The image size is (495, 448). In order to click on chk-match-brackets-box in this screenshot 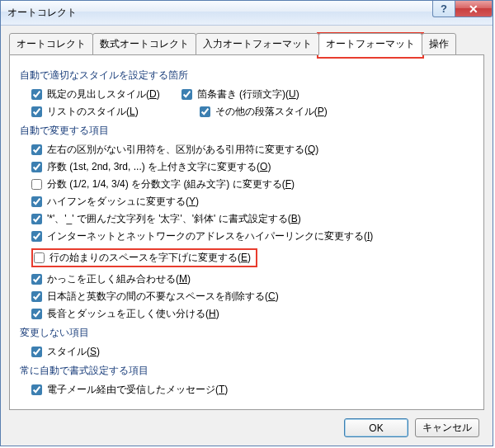, I will do `click(36, 279)`.